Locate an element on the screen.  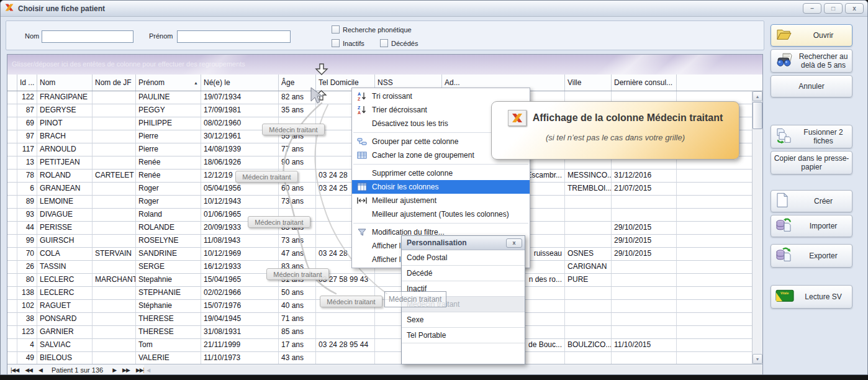
column-header--ge: Âge is located at coordinates (297, 83).